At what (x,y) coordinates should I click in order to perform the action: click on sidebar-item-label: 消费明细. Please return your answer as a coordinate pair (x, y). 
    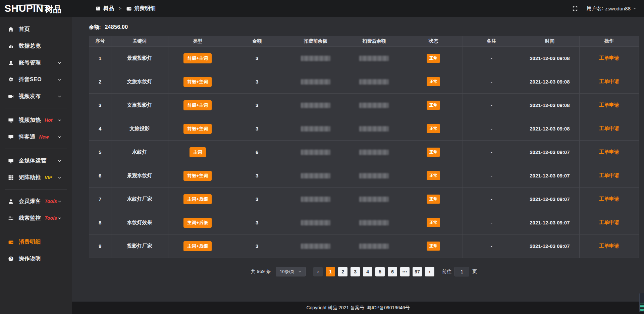
    Looking at the image, I should click on (30, 242).